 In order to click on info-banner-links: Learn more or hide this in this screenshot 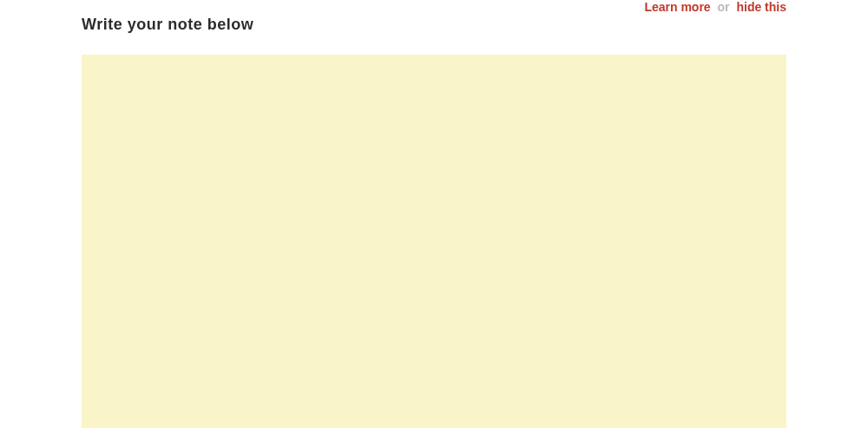, I will do `click(715, 7)`.